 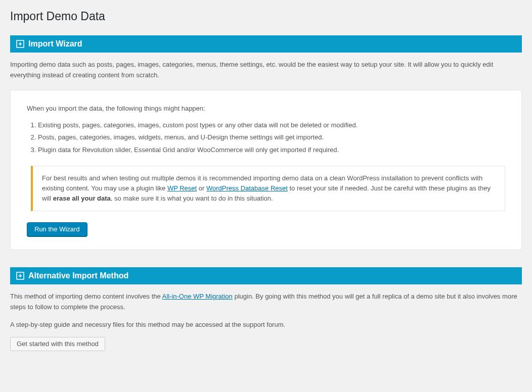 What do you see at coordinates (82, 198) in the screenshot?
I see `notice-strong: erase all your data` at bounding box center [82, 198].